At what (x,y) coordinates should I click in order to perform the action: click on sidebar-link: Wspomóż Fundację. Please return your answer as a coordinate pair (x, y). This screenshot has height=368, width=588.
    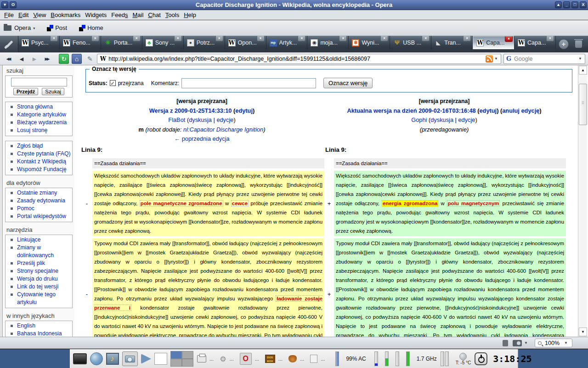
    Looking at the image, I should click on (42, 169).